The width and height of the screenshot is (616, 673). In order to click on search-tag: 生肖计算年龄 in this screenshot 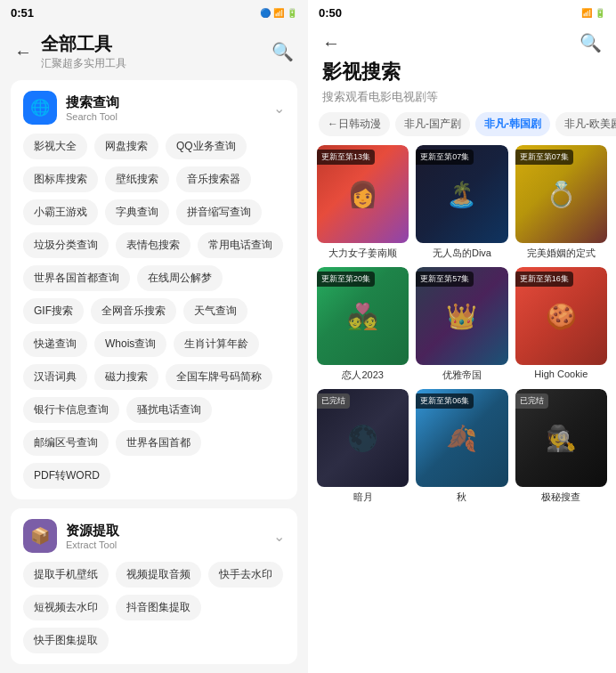, I will do `click(216, 344)`.